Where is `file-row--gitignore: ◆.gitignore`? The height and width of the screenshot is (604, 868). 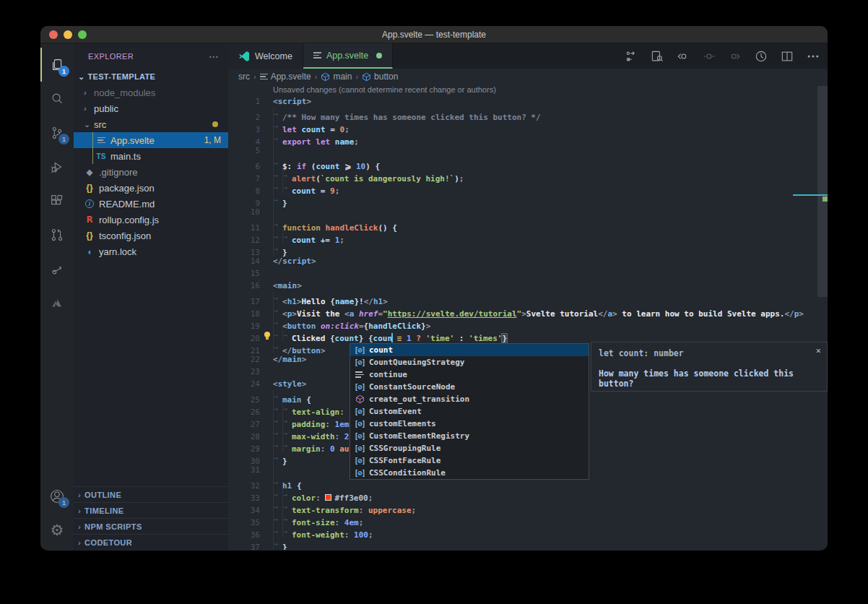
file-row--gitignore: ◆.gitignore is located at coordinates (151, 172).